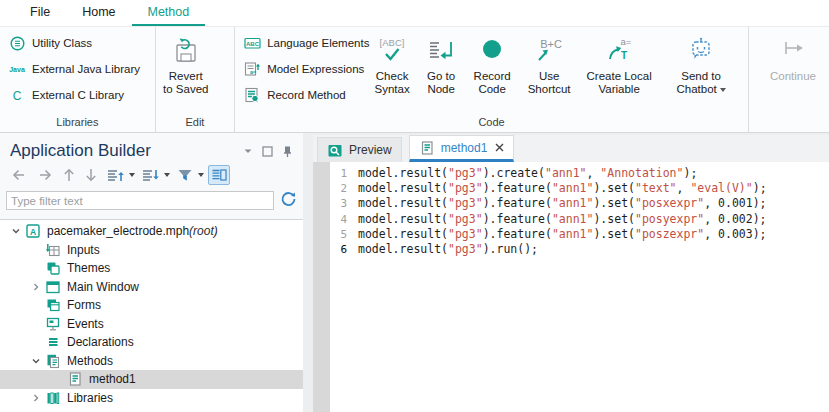  Describe the element at coordinates (619, 62) in the screenshot. I see `create-local-variable-button: a=TCreate LocalVariable` at that location.